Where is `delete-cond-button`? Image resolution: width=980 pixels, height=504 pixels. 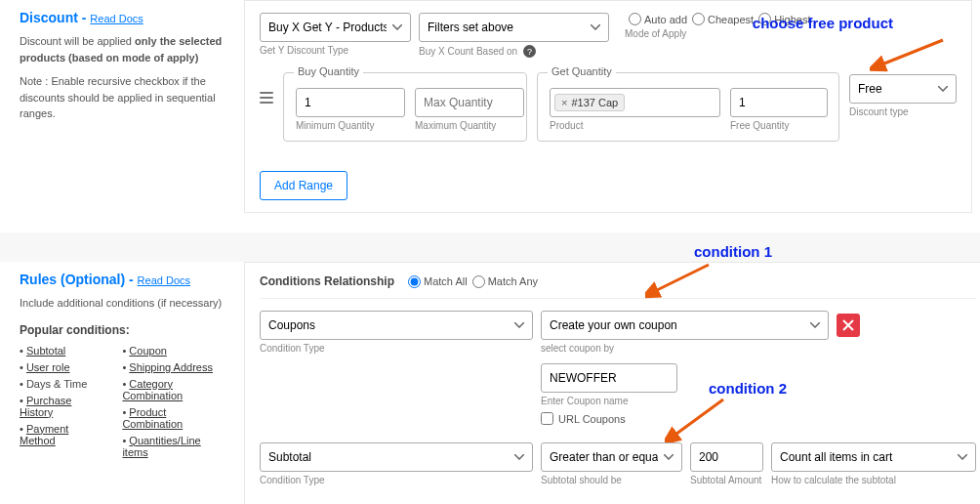
delete-cond-button is located at coordinates (848, 325).